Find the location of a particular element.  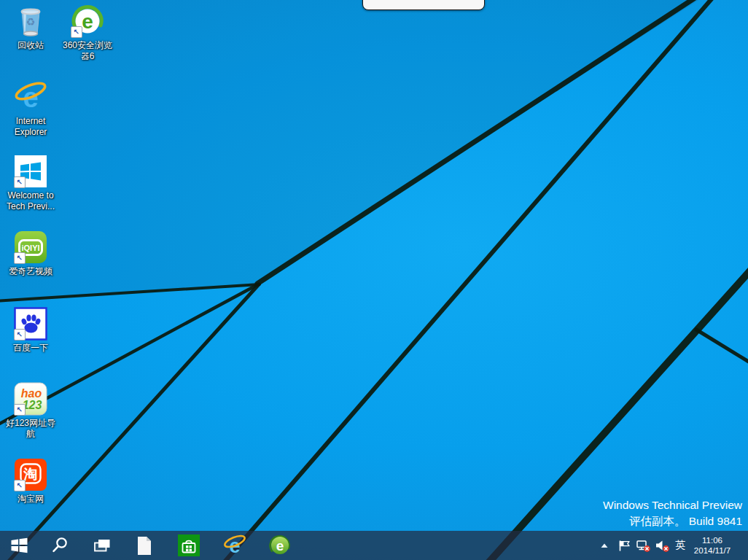

icon-label: Welcome to is located at coordinates (31, 195).